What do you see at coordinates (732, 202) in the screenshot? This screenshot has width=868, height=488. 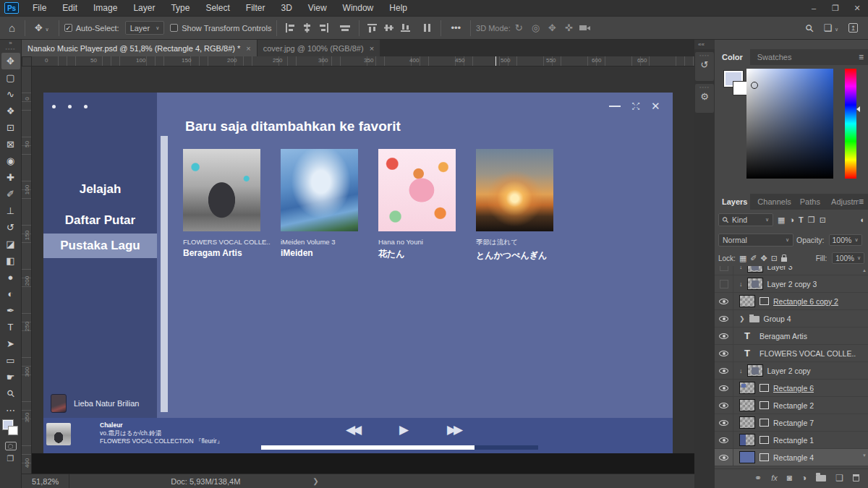 I see `tab-layers: Layers` at bounding box center [732, 202].